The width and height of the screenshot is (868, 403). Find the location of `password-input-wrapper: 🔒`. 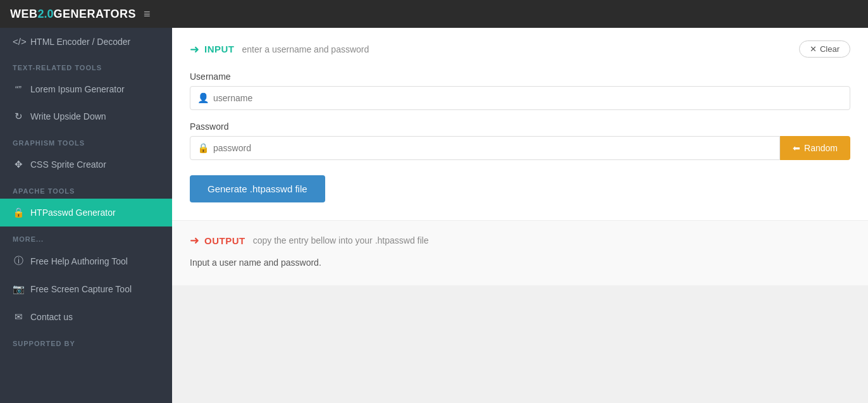

password-input-wrapper: 🔒 is located at coordinates (485, 148).